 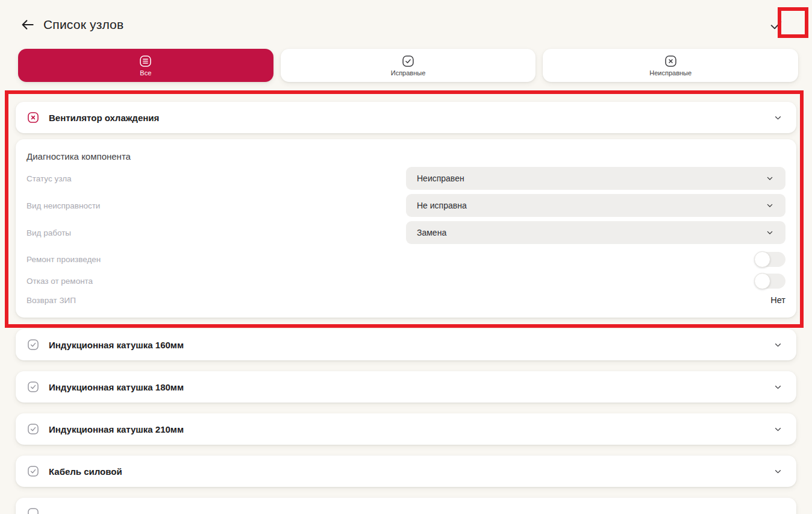 What do you see at coordinates (399, 300) in the screenshot?
I see `field-label: Возврат ЗИП` at bounding box center [399, 300].